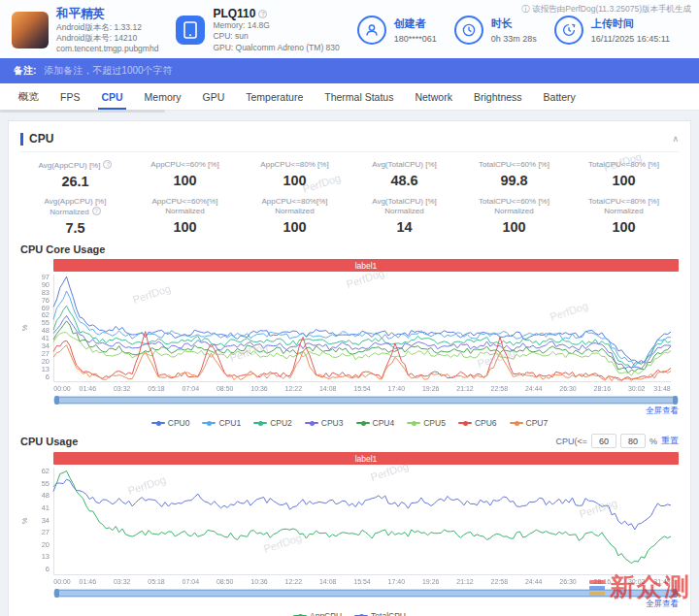 The image size is (699, 616). Describe the element at coordinates (426, 423) in the screenshot. I see `legend-item-cpu5: CPU5` at that location.